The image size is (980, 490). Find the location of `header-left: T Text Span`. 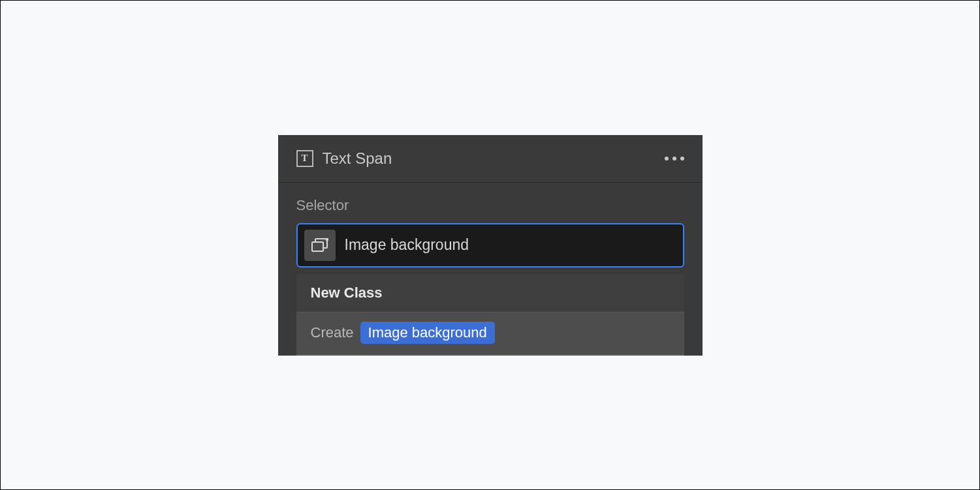

header-left: T Text Span is located at coordinates (345, 159).